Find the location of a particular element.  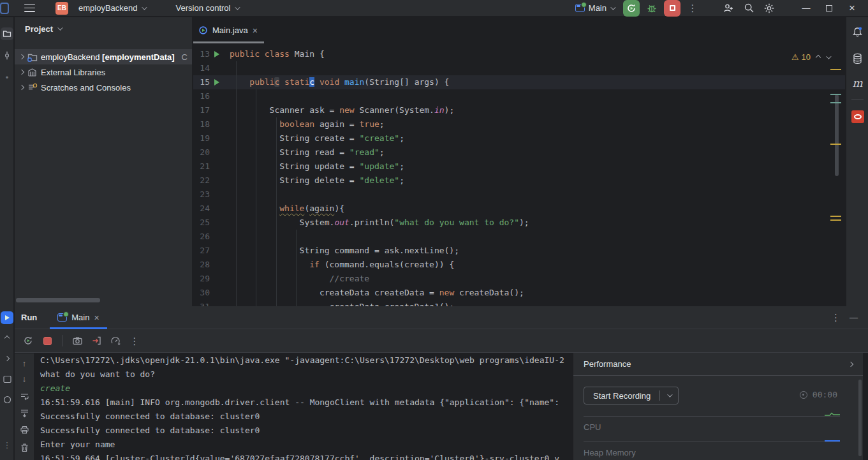

code-line: 20 String read = "read"; is located at coordinates (519, 152).